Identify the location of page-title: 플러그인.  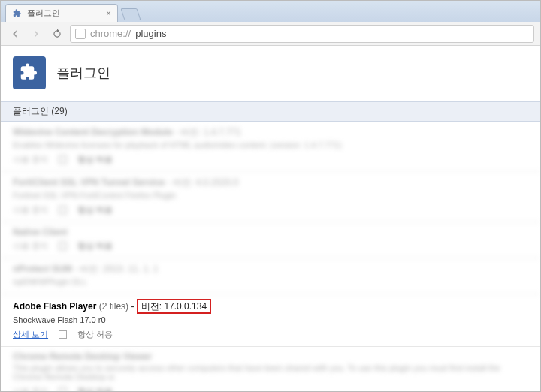
(83, 73).